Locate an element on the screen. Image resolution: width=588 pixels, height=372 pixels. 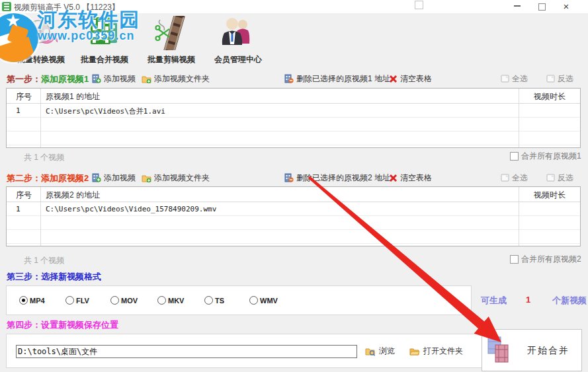
format-option-wmv: WMV is located at coordinates (263, 300).